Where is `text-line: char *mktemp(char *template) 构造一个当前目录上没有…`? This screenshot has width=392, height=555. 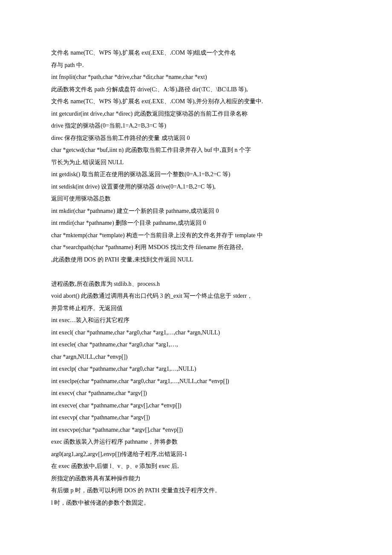 text-line: char *mktemp(char *template) 构造一个当前目录上没有… is located at coordinates (196, 235).